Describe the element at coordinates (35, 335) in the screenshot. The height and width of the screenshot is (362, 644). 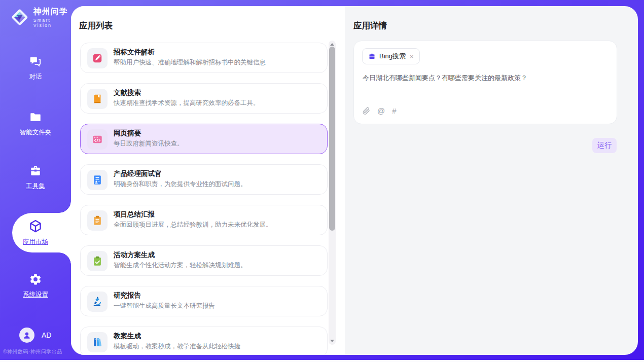
I see `user-row: AD` at that location.